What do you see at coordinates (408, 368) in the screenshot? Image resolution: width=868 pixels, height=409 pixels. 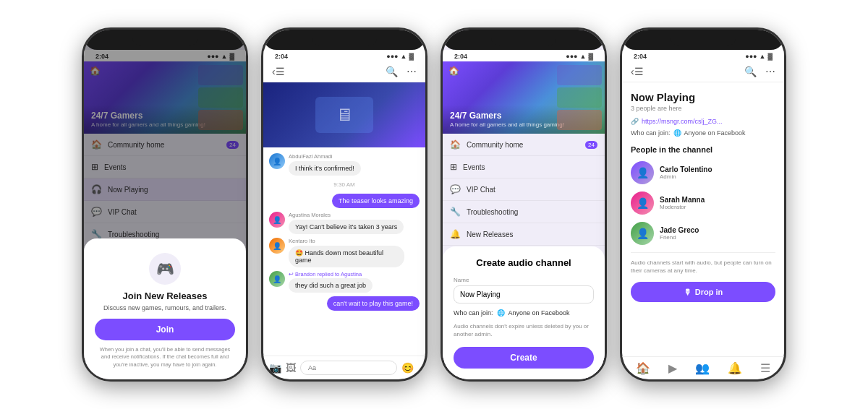 I see `emoji-icon-2: 😊` at bounding box center [408, 368].